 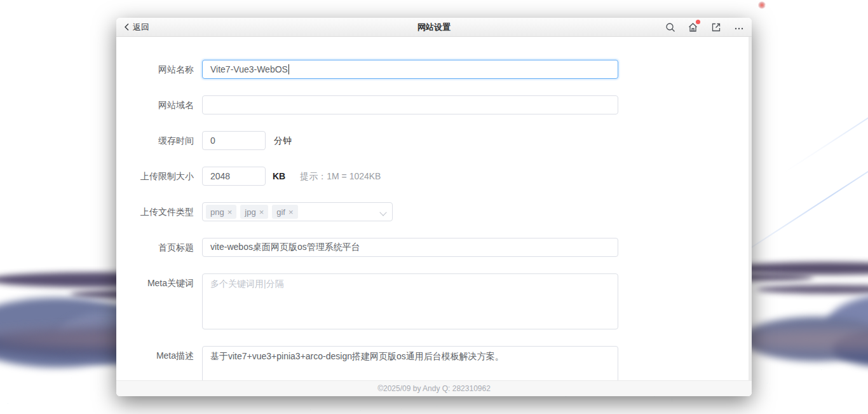 What do you see at coordinates (234, 141) in the screenshot?
I see `cache-time-input` at bounding box center [234, 141].